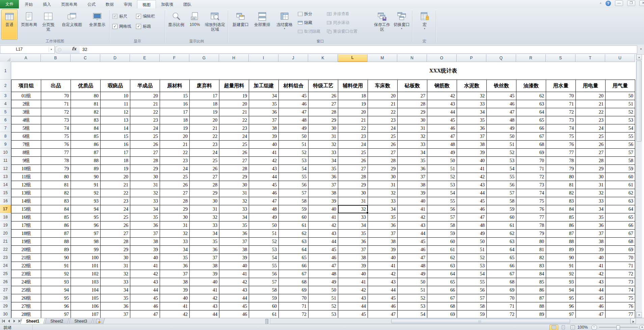 This screenshot has height=330, width=644. What do you see at coordinates (56, 104) in the screenshot?
I see `data-cell: 71` at bounding box center [56, 104].